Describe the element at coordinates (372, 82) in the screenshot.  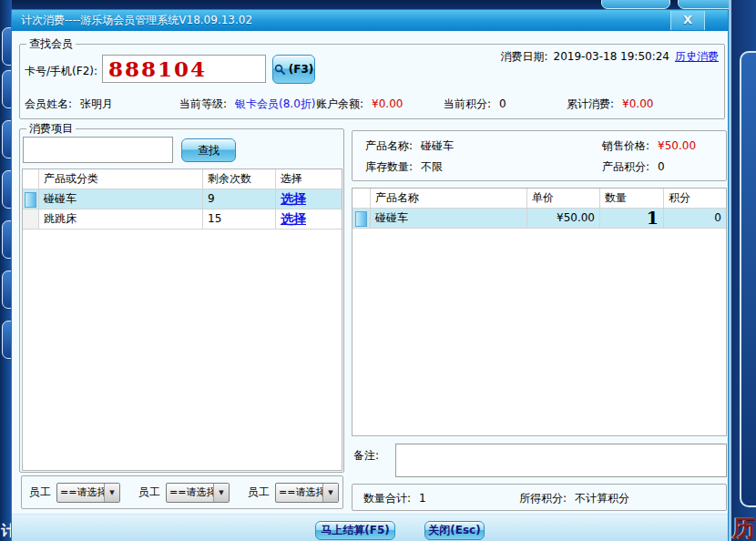
I see `member-search-groupbox: 查找会员 消费日期: 2019-03-18 19:50:24 历史消费 卡号/手…` at that location.